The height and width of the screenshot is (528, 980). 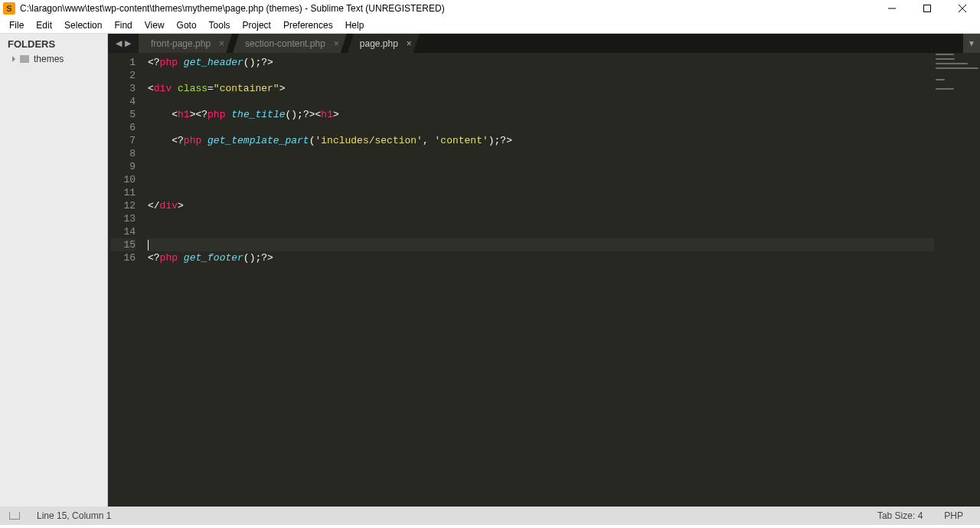 What do you see at coordinates (54, 59) in the screenshot?
I see `sidebar-folder-themes: themes` at bounding box center [54, 59].